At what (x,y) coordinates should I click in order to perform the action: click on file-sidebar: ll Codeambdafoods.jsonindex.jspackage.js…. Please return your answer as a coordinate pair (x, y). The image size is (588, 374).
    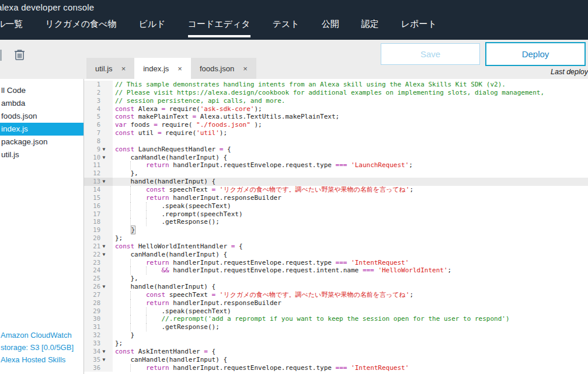
    Looking at the image, I should click on (42, 227).